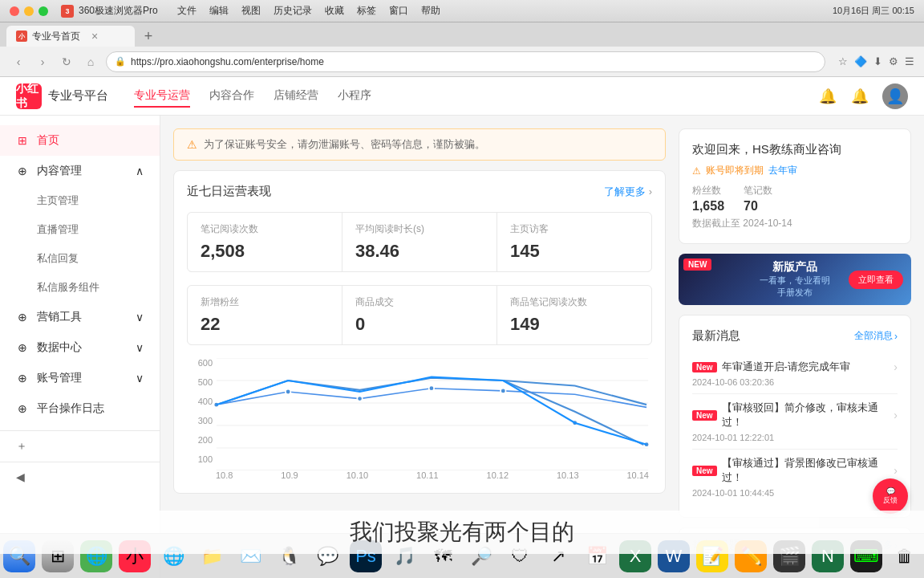 This screenshot has height=578, width=924. I want to click on app-name: 360极速浏览器Pro, so click(119, 11).